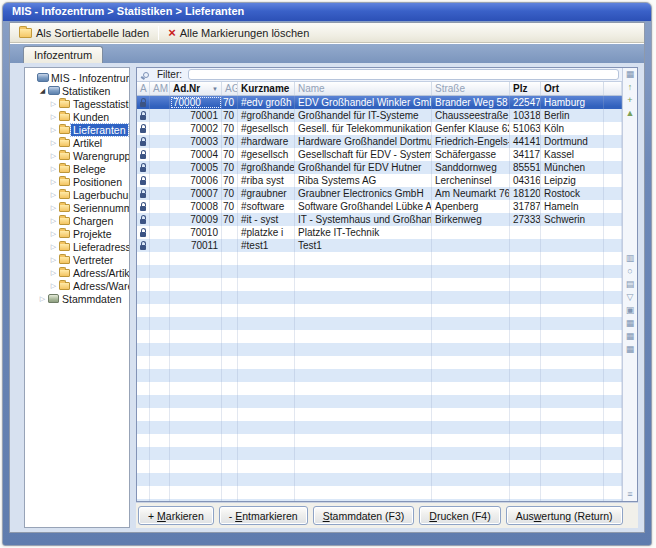  I want to click on tree-item-projekte: ▷Projekte, so click(78, 234).